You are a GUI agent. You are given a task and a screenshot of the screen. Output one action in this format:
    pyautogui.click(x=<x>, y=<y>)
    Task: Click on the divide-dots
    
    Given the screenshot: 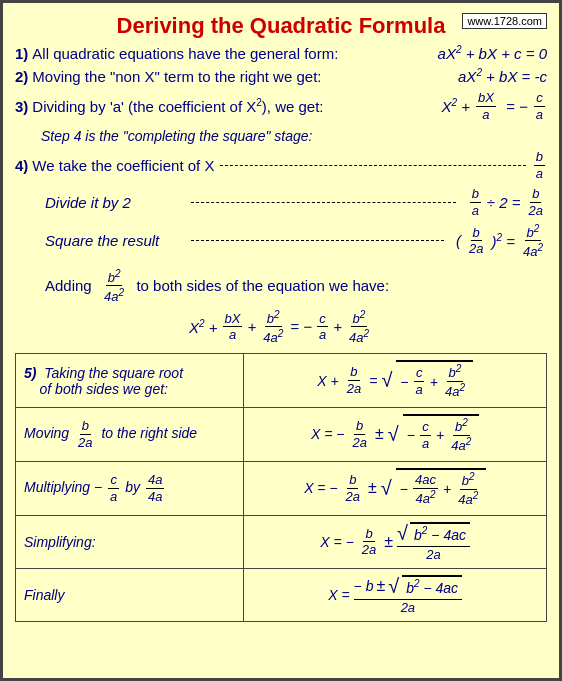 What is the action you would take?
    pyautogui.click(x=324, y=202)
    